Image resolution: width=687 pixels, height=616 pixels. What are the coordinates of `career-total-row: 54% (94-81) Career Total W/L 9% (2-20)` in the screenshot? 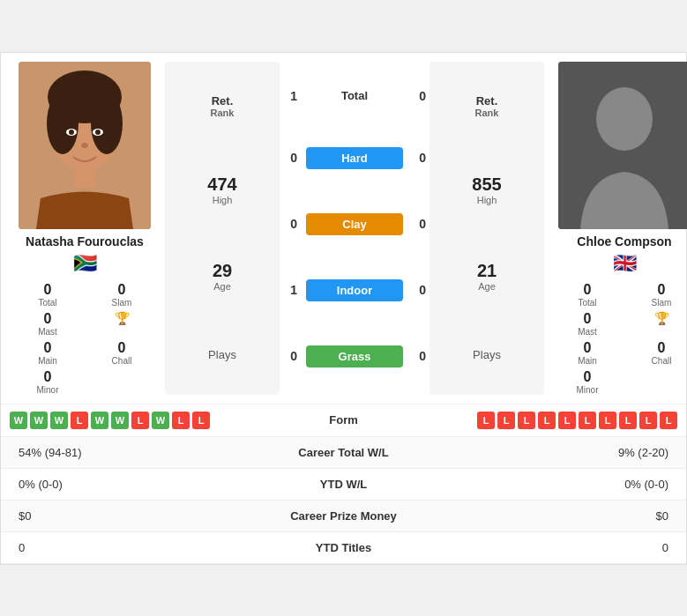 It's located at (344, 453).